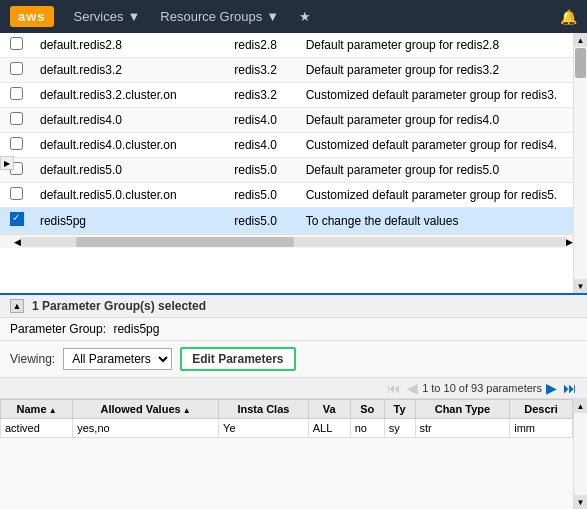 Image resolution: width=587 pixels, height=509 pixels. What do you see at coordinates (131, 46) in the screenshot?
I see `row-name: default.redis2.8` at bounding box center [131, 46].